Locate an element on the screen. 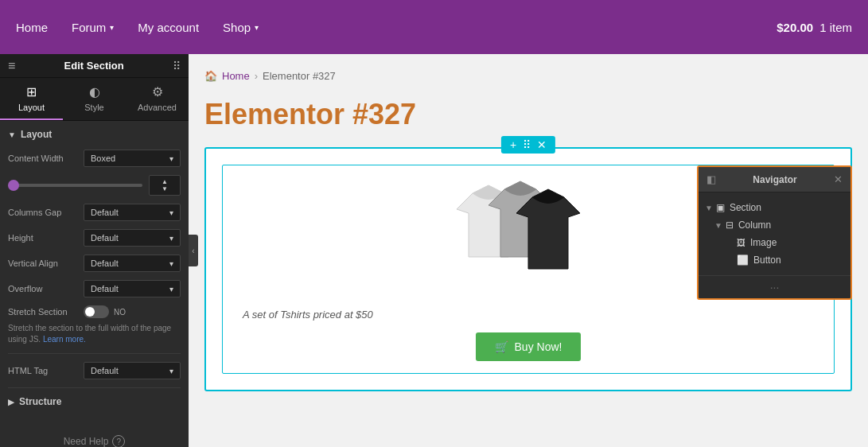 This screenshot has width=868, height=447. grid-icon: ⠿ is located at coordinates (177, 66).